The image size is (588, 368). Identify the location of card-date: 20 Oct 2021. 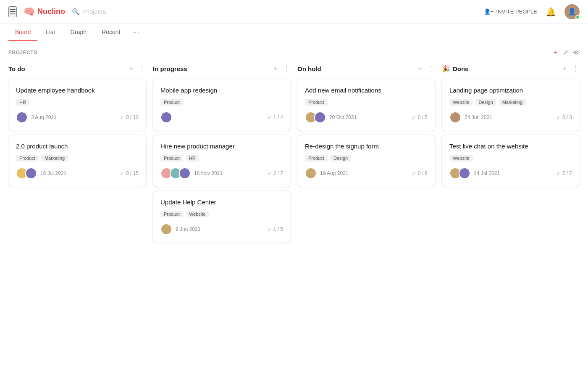
(343, 117).